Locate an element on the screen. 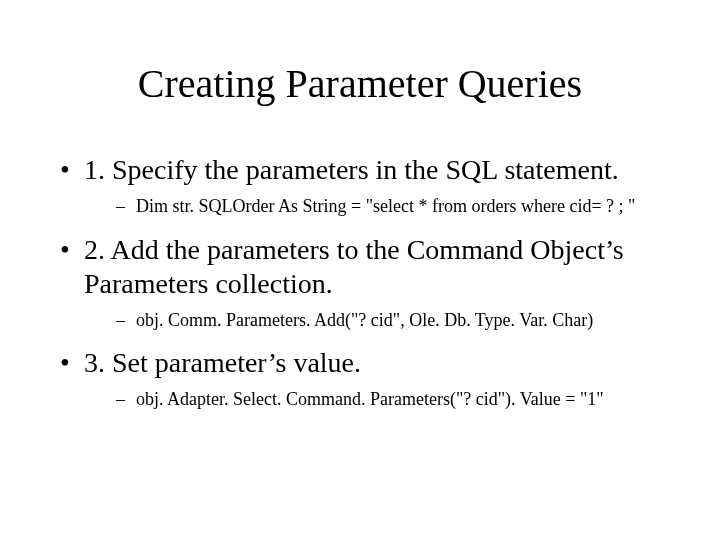 The image size is (720, 540). bullet-text: 1. Specify the parameters in the SQL sta… is located at coordinates (352, 170).